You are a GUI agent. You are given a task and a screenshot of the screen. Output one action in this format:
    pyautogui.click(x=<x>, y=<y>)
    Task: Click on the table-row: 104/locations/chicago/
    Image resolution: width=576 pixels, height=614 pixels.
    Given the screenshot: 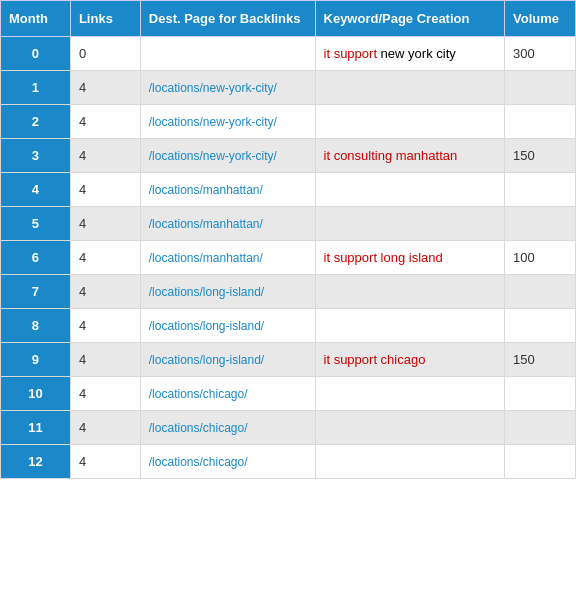 What is the action you would take?
    pyautogui.click(x=288, y=394)
    